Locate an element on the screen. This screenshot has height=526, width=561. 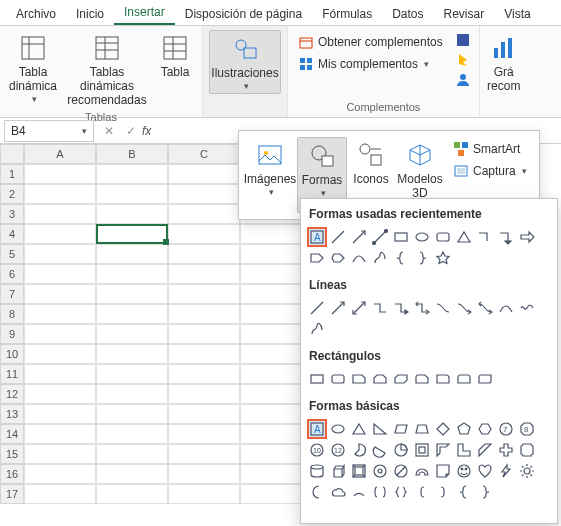
shape-star is located at coordinates (443, 258).